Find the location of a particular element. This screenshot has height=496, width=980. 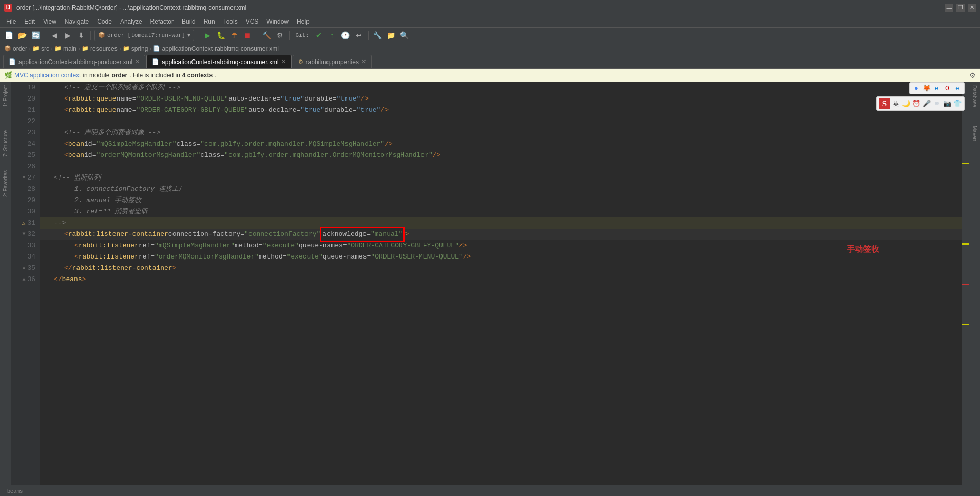

fold-32: ▼ is located at coordinates (24, 234).